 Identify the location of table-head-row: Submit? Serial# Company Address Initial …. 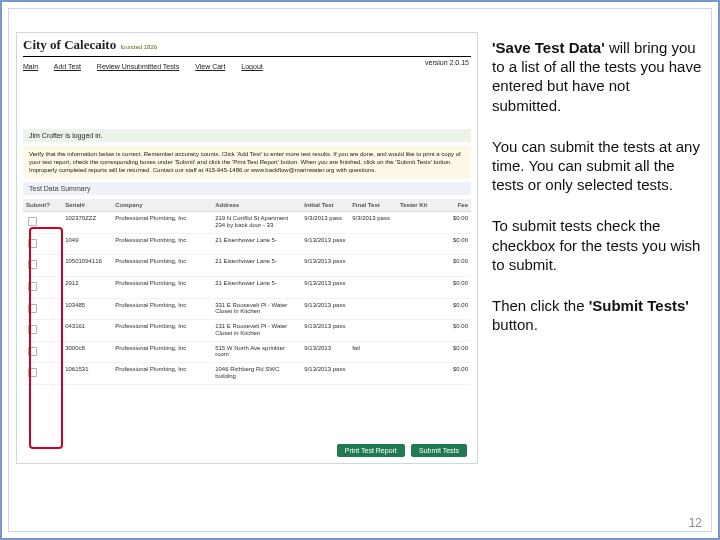
(247, 206).